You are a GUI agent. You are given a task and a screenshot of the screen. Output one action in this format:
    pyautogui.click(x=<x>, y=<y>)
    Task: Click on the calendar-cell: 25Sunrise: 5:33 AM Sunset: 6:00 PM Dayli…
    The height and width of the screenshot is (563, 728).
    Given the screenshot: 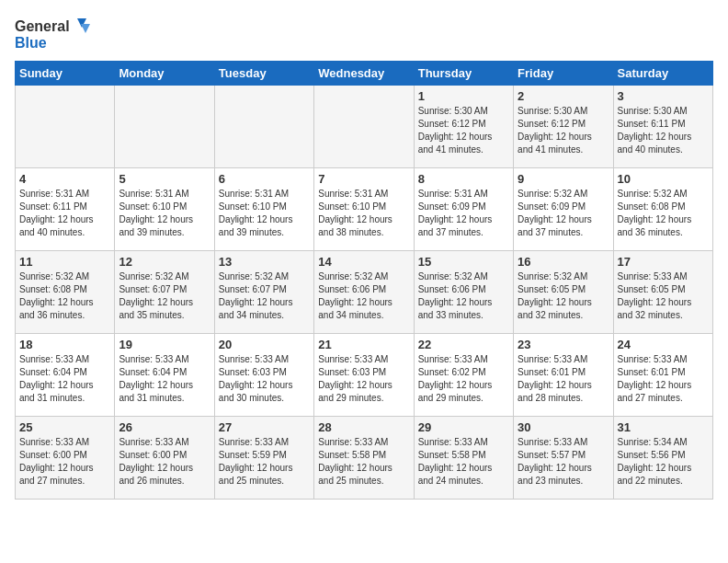 What is the action you would take?
    pyautogui.click(x=65, y=458)
    